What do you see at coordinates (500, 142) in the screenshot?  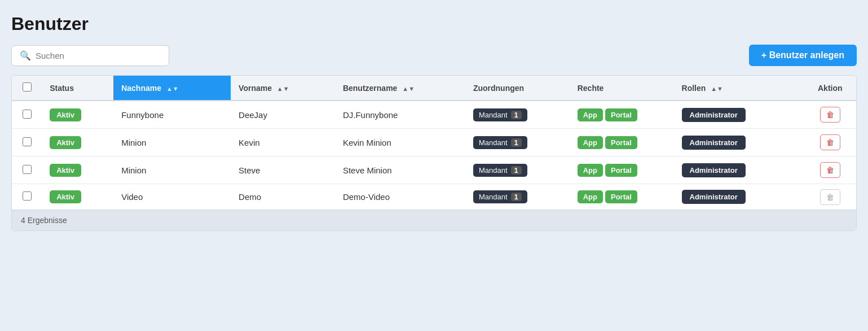 I see `mandant-badge-1: Mandant 1` at bounding box center [500, 142].